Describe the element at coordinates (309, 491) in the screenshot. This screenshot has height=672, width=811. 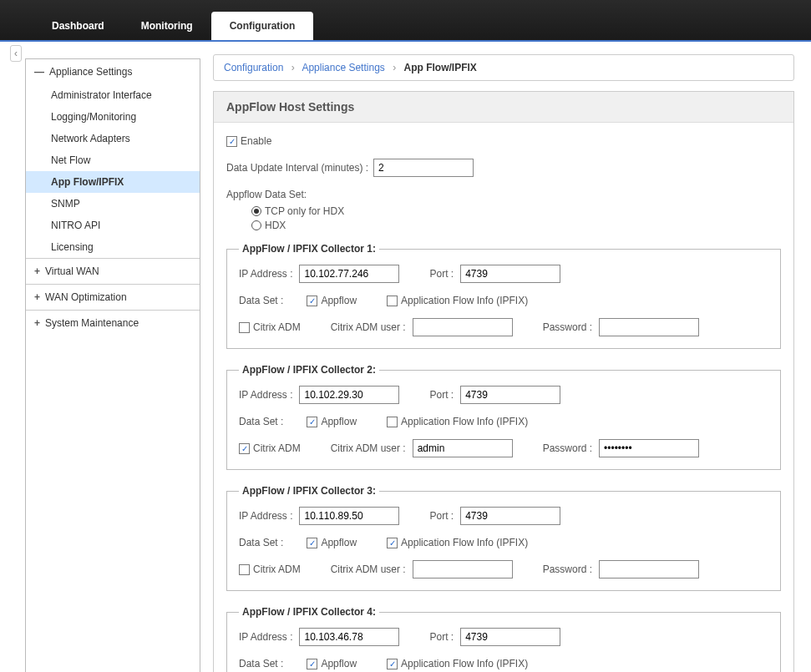
I see `collector-legend: AppFlow / IPFIX Collector 3:` at that location.